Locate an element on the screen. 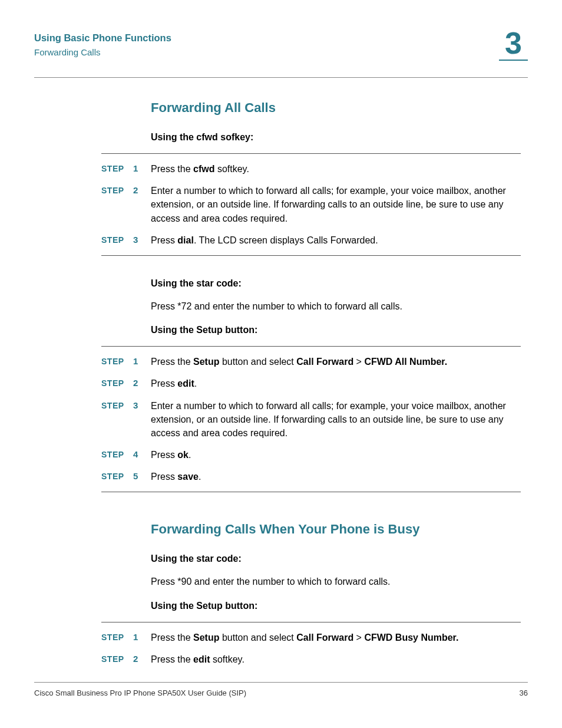  subheading-star-code-busy: Using the star code: is located at coordinates (336, 559).